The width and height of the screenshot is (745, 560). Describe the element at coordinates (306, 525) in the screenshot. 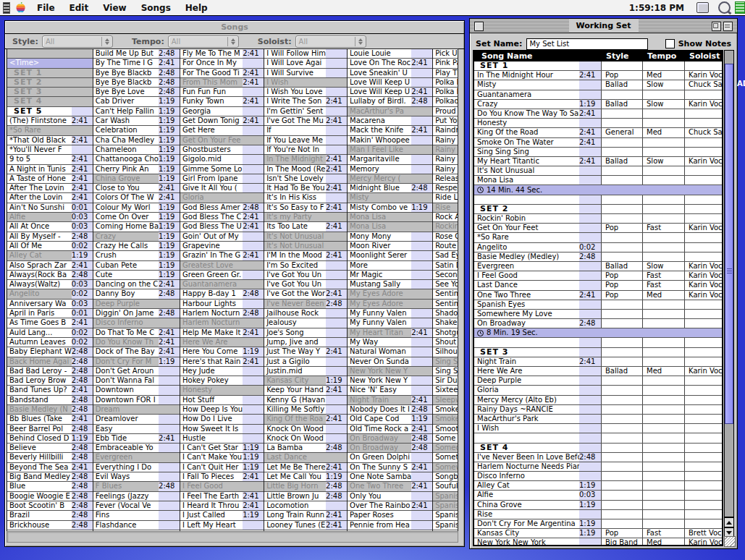

I see `song-row: Looney Tunes (E2:41` at that location.